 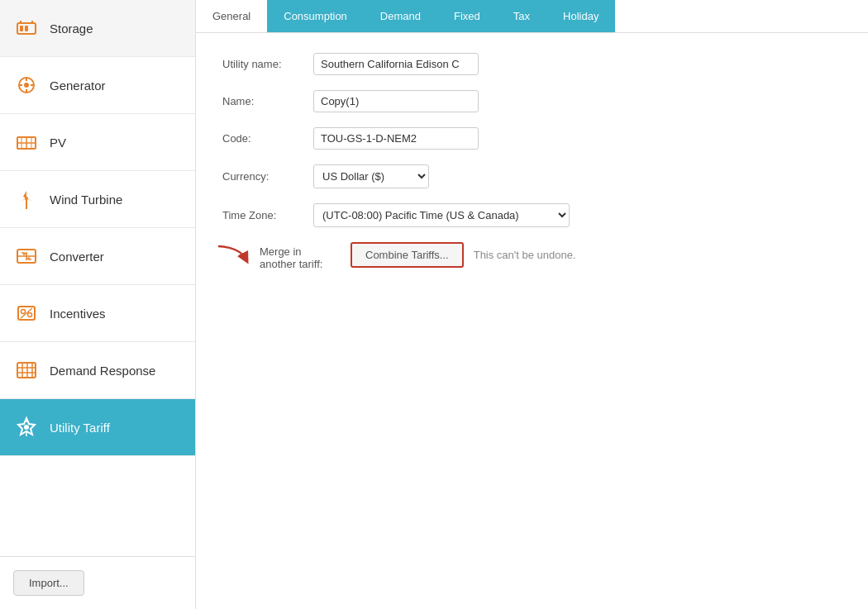 I want to click on sidebar-item-utility-tariff-label: Utility Tariff, so click(x=79, y=428).